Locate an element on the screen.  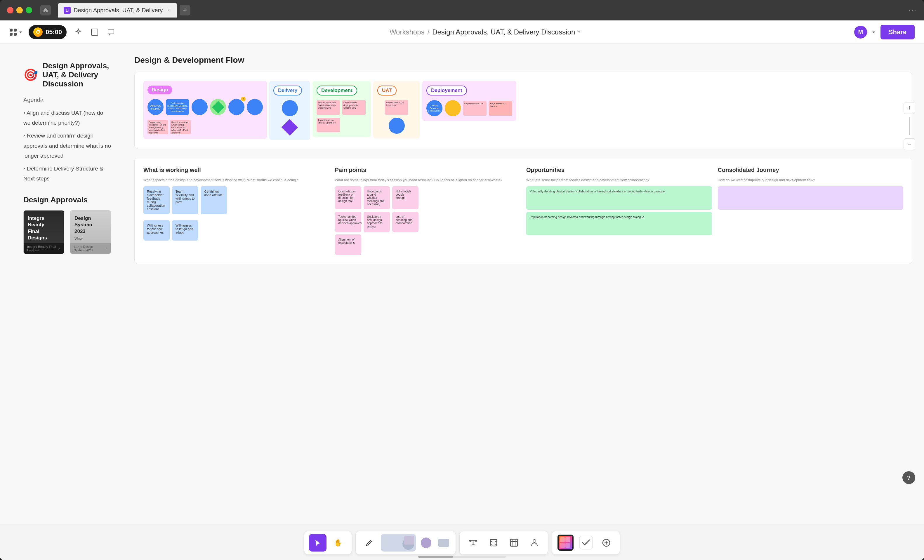
retro-card: Tasks handed up slow when decided/approv… is located at coordinates (348, 222).